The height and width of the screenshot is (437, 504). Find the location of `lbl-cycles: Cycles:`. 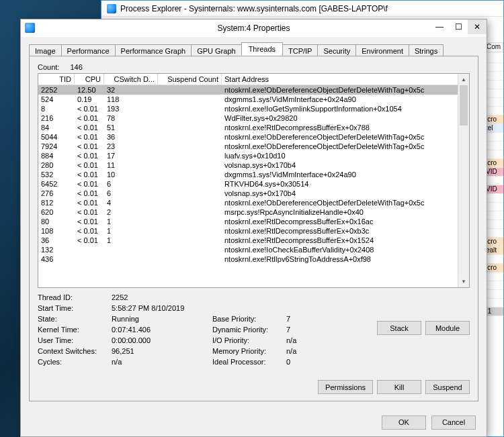

lbl-cycles: Cycles: is located at coordinates (75, 362).